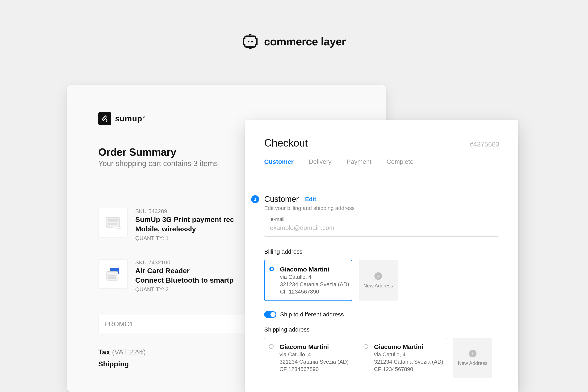  What do you see at coordinates (359, 162) in the screenshot?
I see `step-payment: Payment` at bounding box center [359, 162].